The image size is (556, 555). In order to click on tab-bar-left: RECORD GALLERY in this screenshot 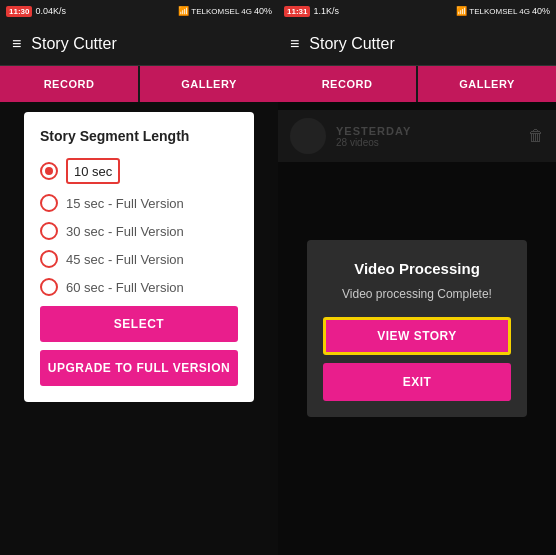, I will do `click(139, 84)`.